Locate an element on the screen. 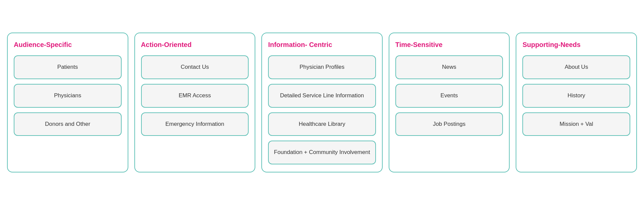 This screenshot has width=644, height=205. items-list-audience-specific: PatientsPhysiciansDonors and Other is located at coordinates (68, 96).